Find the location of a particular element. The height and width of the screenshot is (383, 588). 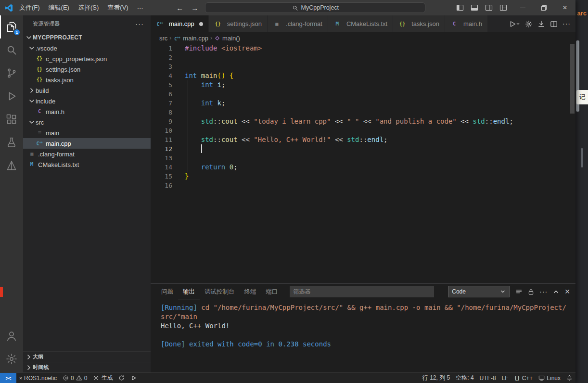

code-line-15: 15} is located at coordinates (363, 176).